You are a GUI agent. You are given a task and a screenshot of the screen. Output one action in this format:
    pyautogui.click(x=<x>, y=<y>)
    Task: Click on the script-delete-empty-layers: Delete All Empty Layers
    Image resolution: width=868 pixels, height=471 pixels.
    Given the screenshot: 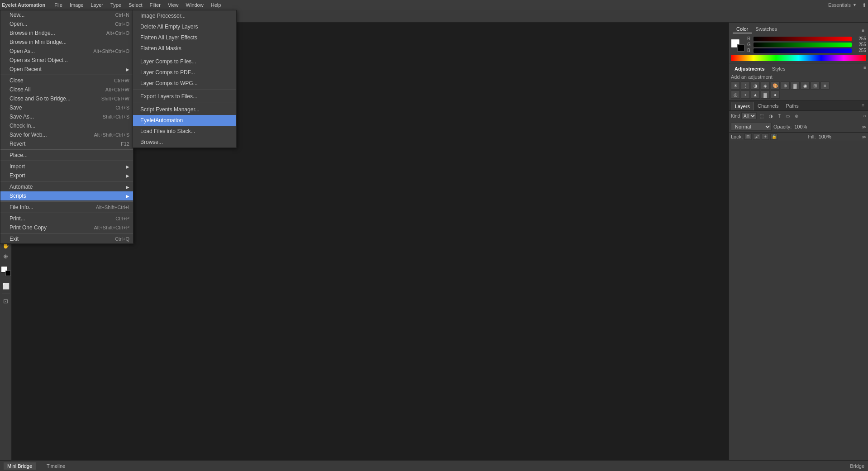 What is the action you would take?
    pyautogui.click(x=185, y=27)
    